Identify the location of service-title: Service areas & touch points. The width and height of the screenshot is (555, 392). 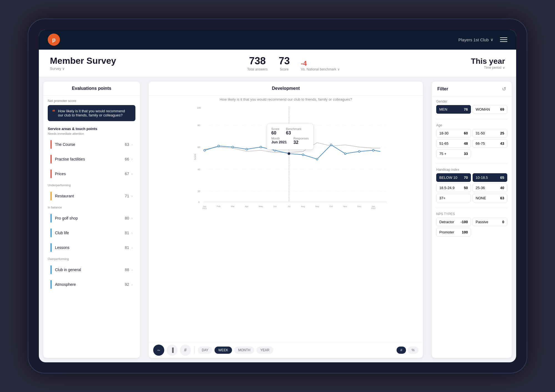
(92, 129).